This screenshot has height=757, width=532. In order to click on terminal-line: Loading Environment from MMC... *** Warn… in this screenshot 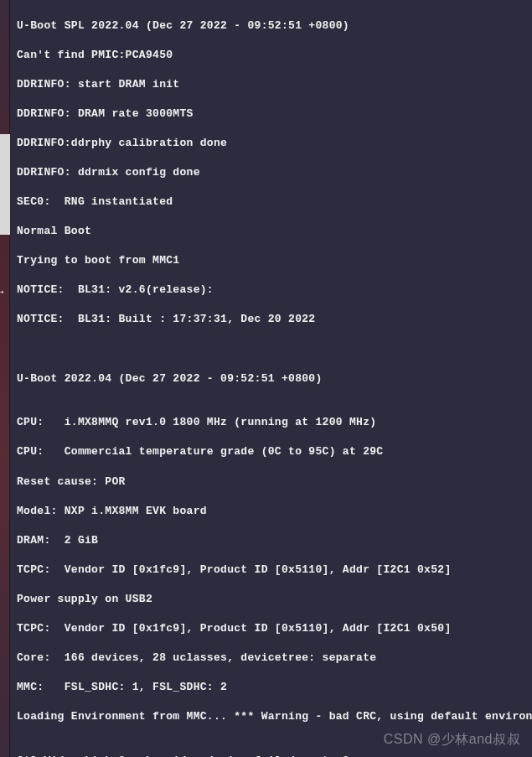, I will do `click(271, 717)`.